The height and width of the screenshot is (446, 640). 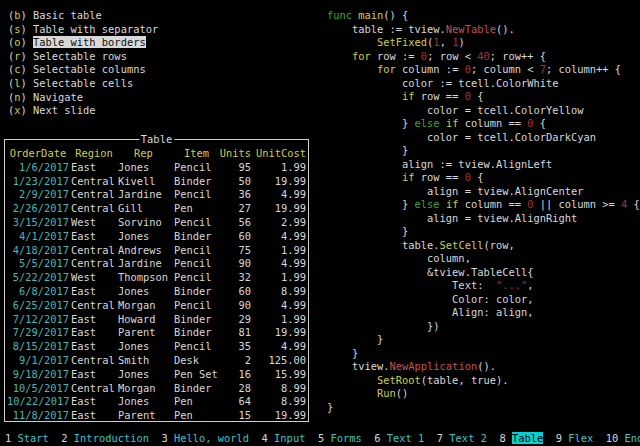 I want to click on table-cell: 1/6/2017, so click(x=38, y=168).